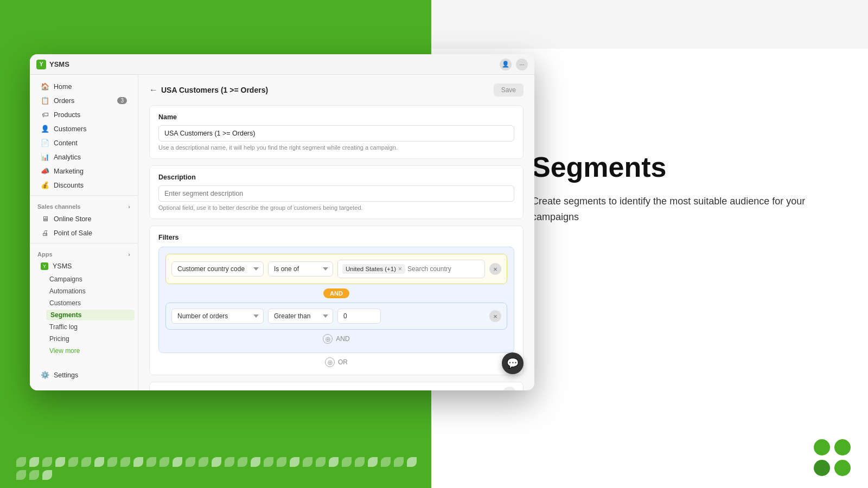 The image size is (868, 488). I want to click on filters-card: Filters Customer country code Is one of, so click(336, 300).